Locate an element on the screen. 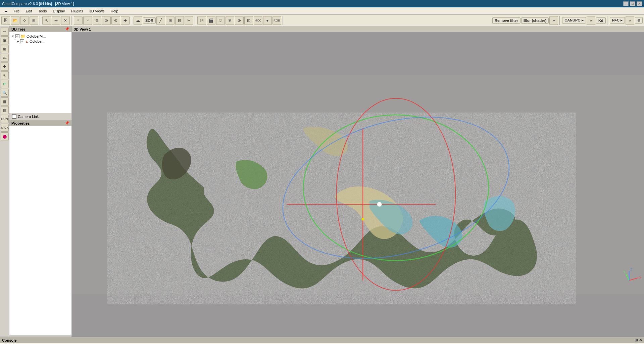 Image resolution: width=644 pixels, height=344 pixels. canupo-button: CANUPO ▸ is located at coordinates (574, 20).